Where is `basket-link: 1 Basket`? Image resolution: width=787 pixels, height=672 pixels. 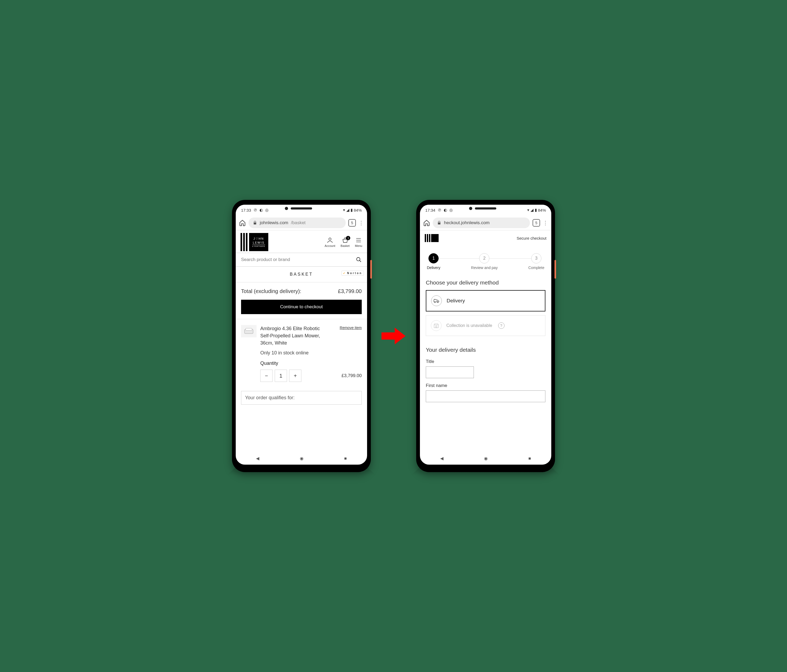
basket-link: 1 Basket is located at coordinates (345, 242).